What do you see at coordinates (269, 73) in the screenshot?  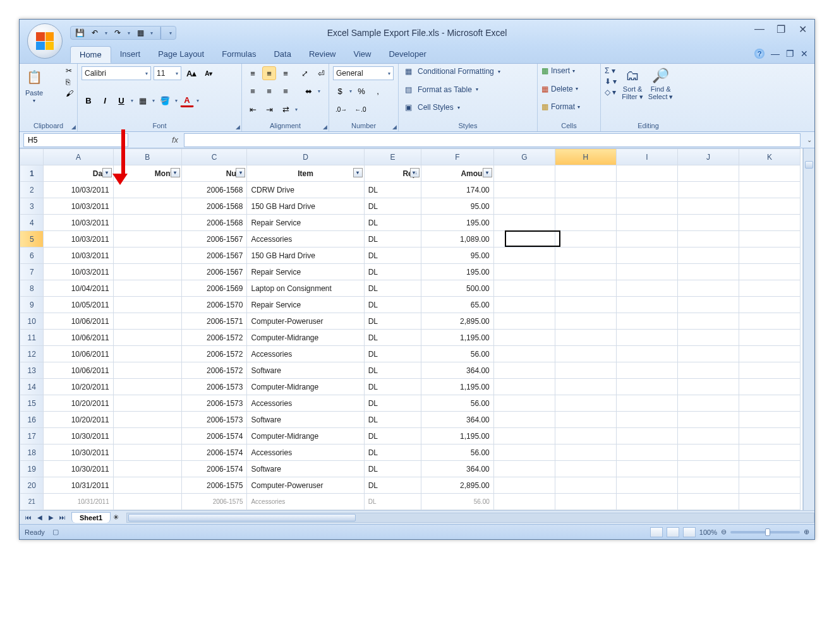 I see `align-mid-icon: ≡` at bounding box center [269, 73].